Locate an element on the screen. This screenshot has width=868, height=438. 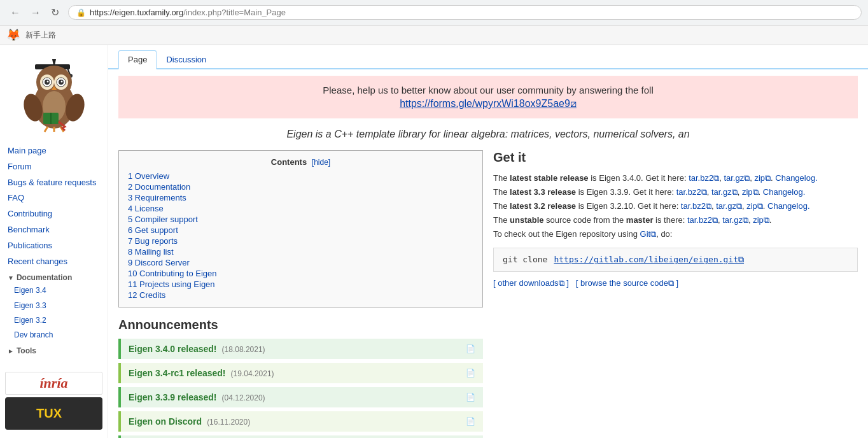
announce-icon-1: 📄 is located at coordinates (471, 349).